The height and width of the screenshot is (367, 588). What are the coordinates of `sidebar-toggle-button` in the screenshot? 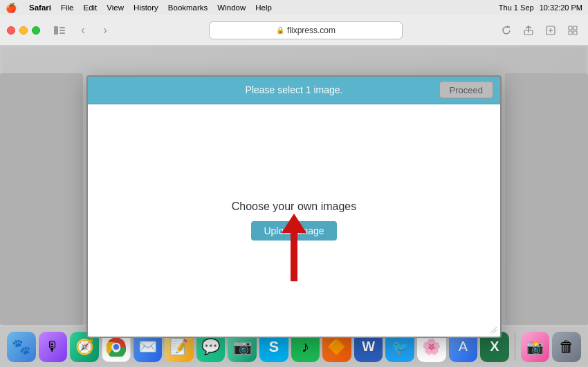 It's located at (59, 30).